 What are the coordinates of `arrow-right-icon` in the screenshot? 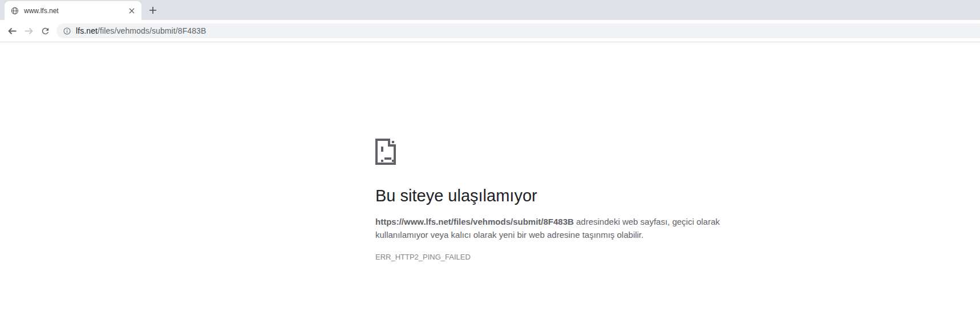 It's located at (29, 31).